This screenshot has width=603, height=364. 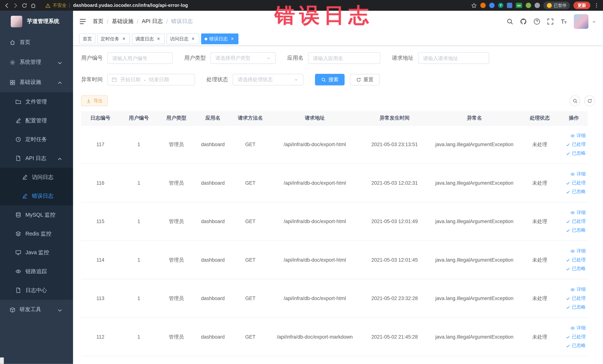 I want to click on security-chip: 不安全 |, so click(x=58, y=5).